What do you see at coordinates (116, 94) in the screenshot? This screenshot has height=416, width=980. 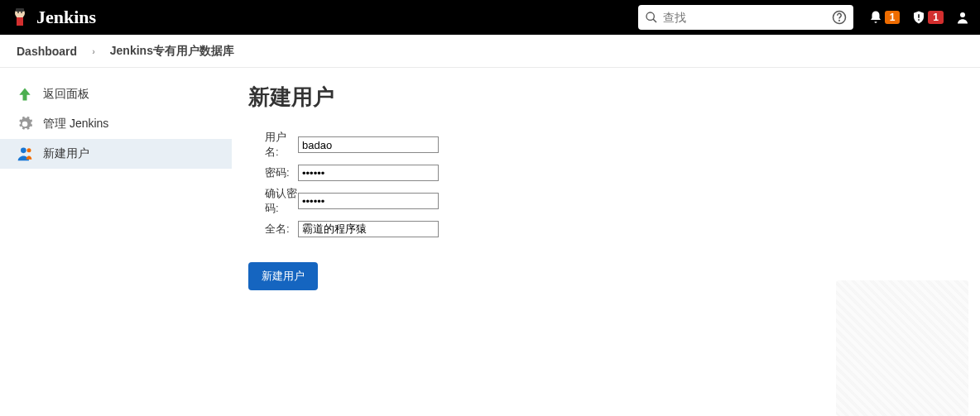 I see `sidebar-item-back: 返回面板` at bounding box center [116, 94].